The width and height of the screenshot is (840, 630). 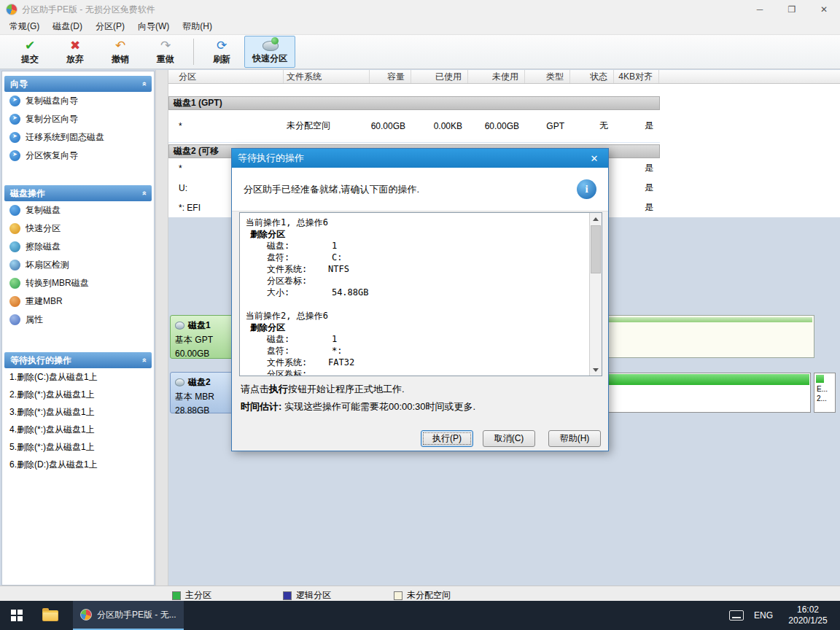 What do you see at coordinates (162, 328) in the screenshot?
I see `sidebar-splitter` at bounding box center [162, 328].